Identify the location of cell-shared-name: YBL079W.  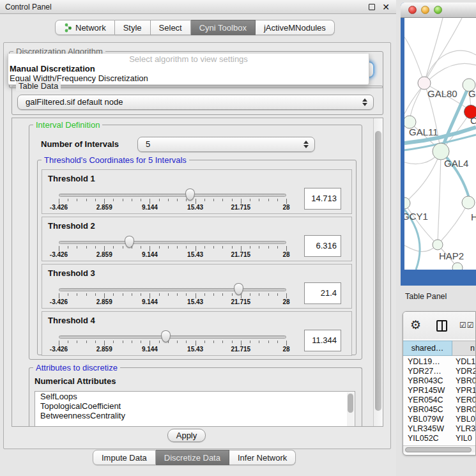
(428, 419).